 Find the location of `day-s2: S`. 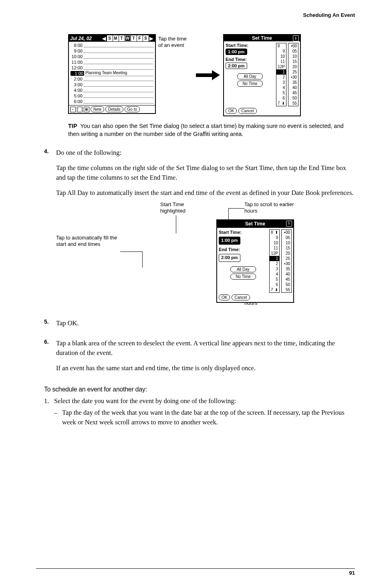

day-s2: S is located at coordinates (146, 39).